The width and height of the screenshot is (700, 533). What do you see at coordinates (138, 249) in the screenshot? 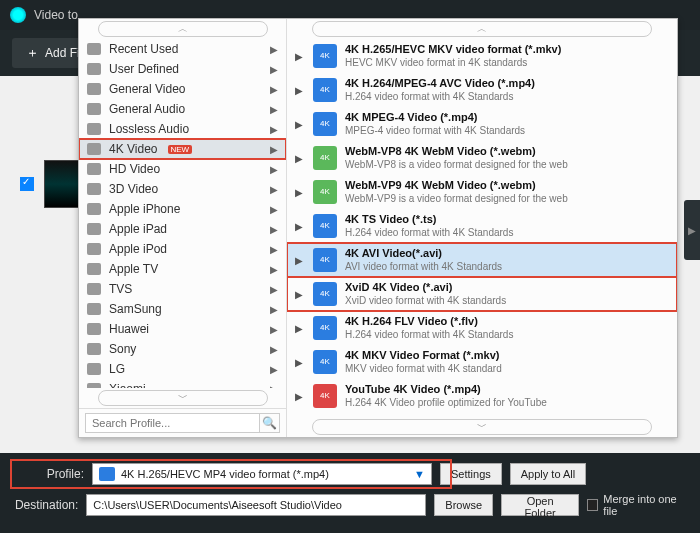
I see `category-label: Apple iPod` at bounding box center [138, 249].